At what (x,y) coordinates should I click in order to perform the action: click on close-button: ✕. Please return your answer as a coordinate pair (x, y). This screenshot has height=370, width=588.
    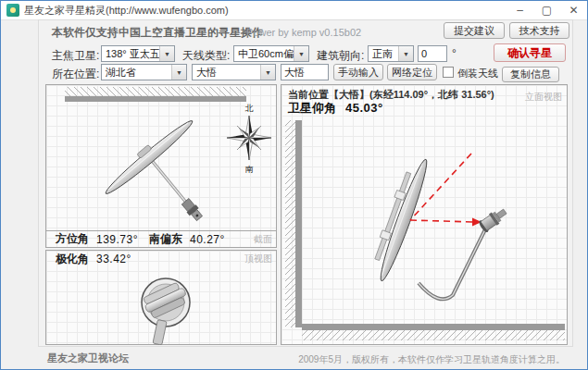
    Looking at the image, I should click on (574, 10).